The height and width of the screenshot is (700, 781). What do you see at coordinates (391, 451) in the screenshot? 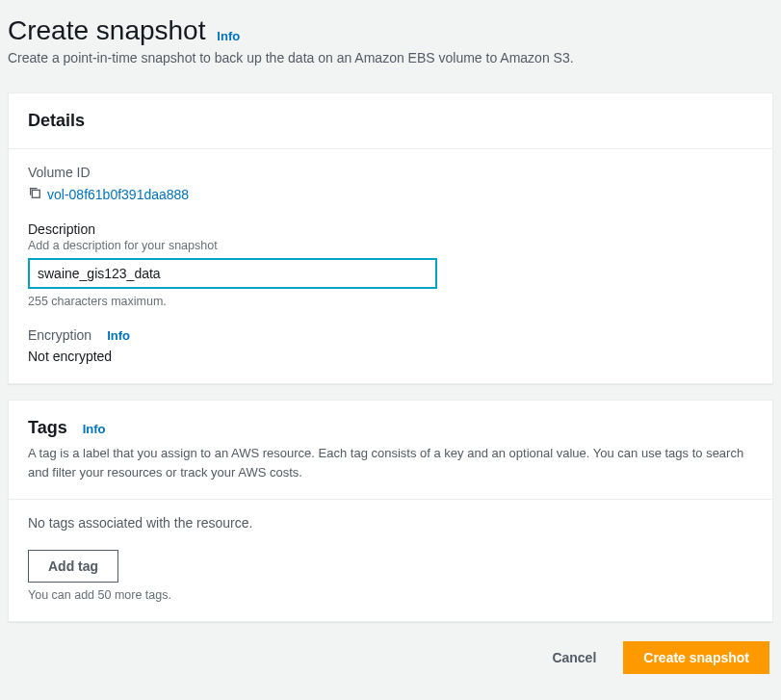
I see `tags-panel-header: Tags Info A tag is a label that you assi…` at bounding box center [391, 451].